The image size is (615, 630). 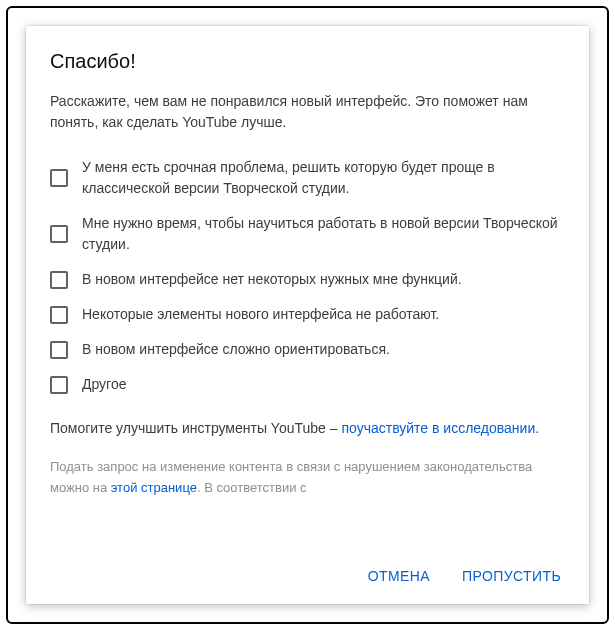 I want to click on help-suffix: ., so click(x=537, y=428).